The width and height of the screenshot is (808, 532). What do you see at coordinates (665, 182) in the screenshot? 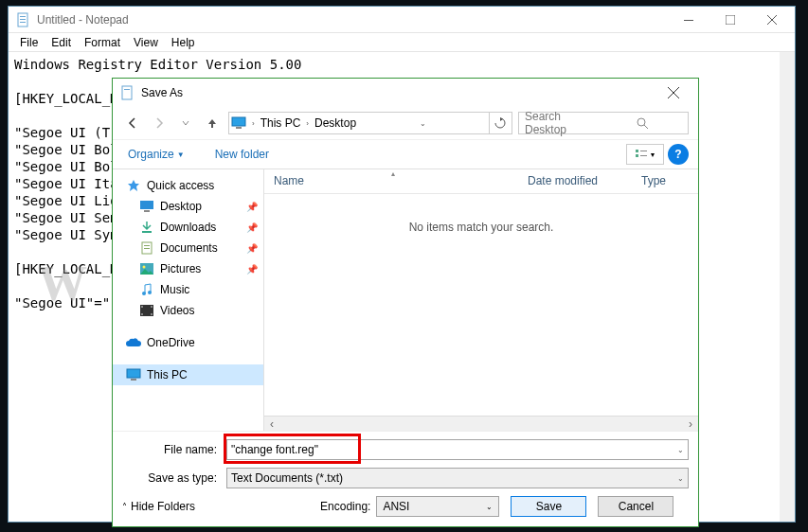
I see `col-type: Type` at bounding box center [665, 182].